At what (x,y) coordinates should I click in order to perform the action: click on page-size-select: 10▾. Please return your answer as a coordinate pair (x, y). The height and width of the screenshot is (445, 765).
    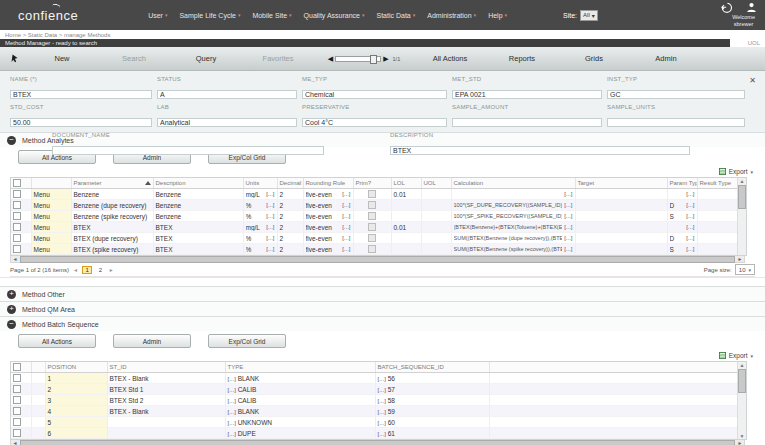
    Looking at the image, I should click on (745, 270).